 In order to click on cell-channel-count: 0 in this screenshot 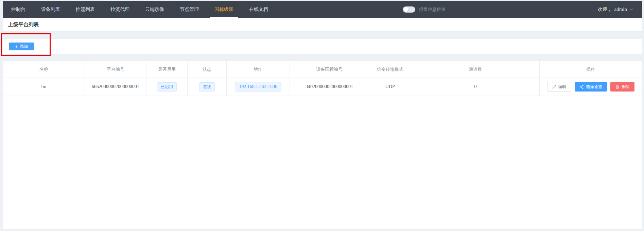, I will do `click(475, 87)`.